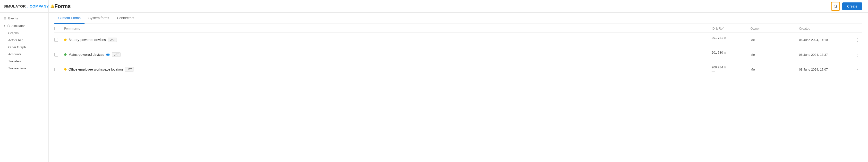 This screenshot has width=868, height=162. What do you see at coordinates (826, 40) in the screenshot?
I see `row1-created: 06 June 2024, 14:10` at bounding box center [826, 40].